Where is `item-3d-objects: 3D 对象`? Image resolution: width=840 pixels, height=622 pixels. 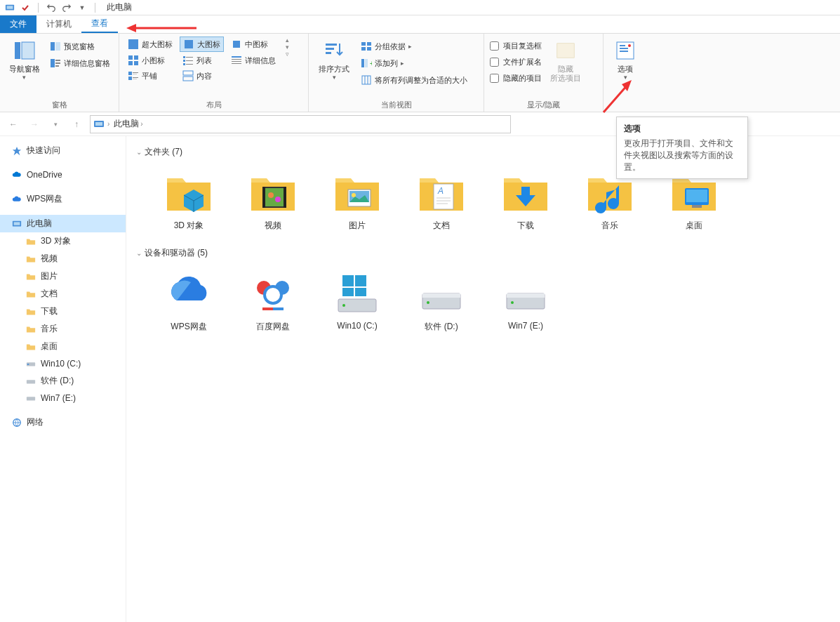
item-3d-objects: 3D 对象 is located at coordinates (189, 199).